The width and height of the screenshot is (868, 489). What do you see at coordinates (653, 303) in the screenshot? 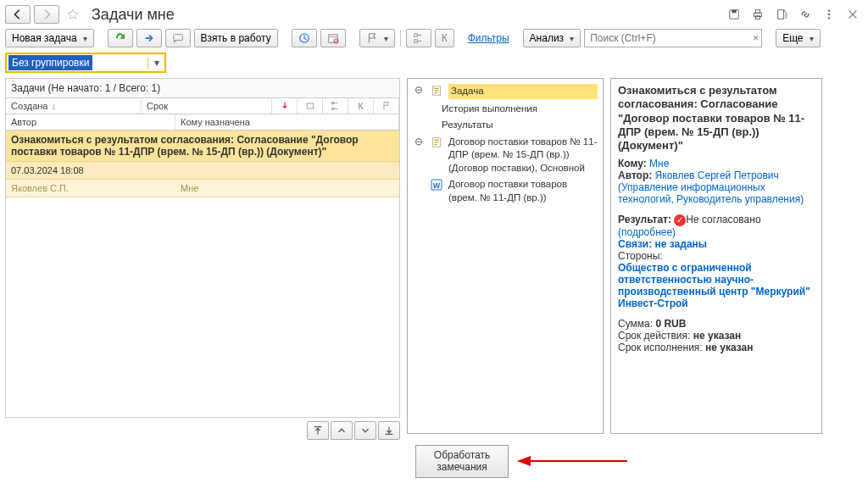
I see `detail-party2: Инвест-Строй` at bounding box center [653, 303].